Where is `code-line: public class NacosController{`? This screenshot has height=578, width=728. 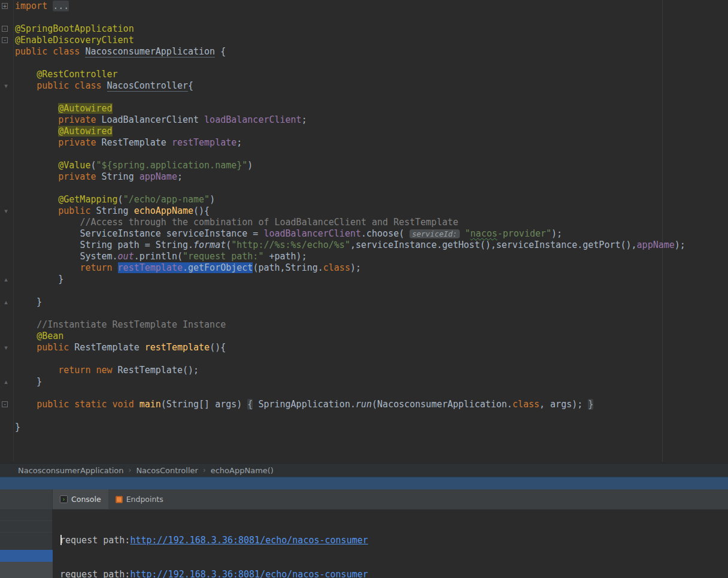
code-line: public class NacosController{ is located at coordinates (350, 86).